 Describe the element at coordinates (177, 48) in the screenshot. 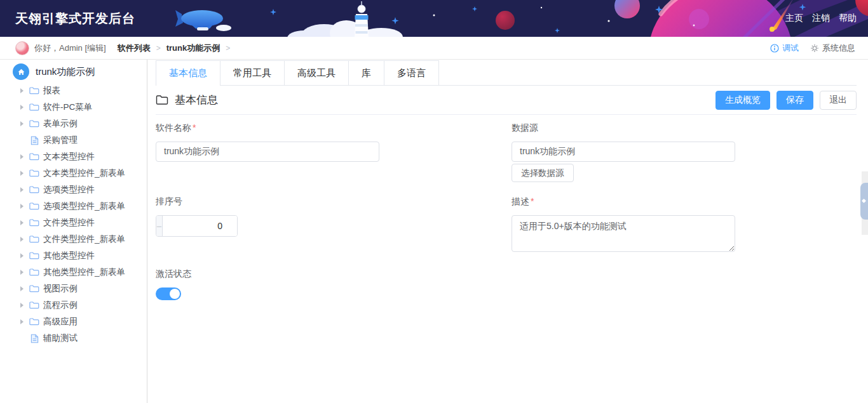

I see `breadcrumb: 软件列表>trunk功能示例>` at that location.